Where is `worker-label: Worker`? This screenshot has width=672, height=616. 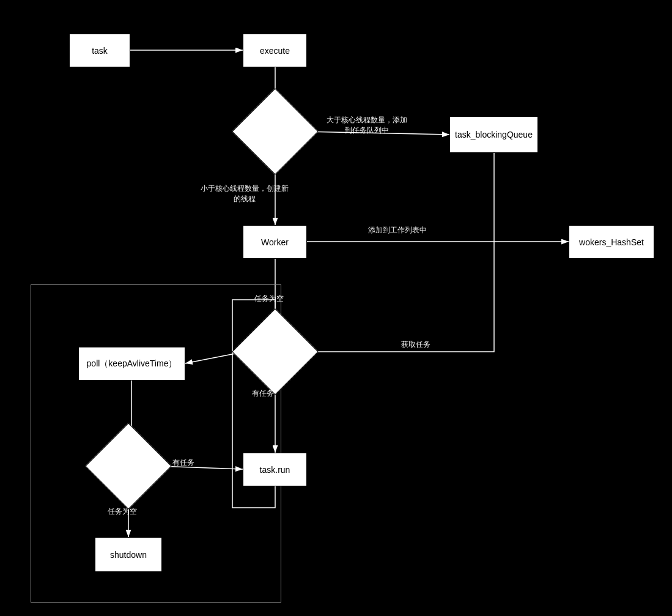
worker-label: Worker is located at coordinates (275, 242).